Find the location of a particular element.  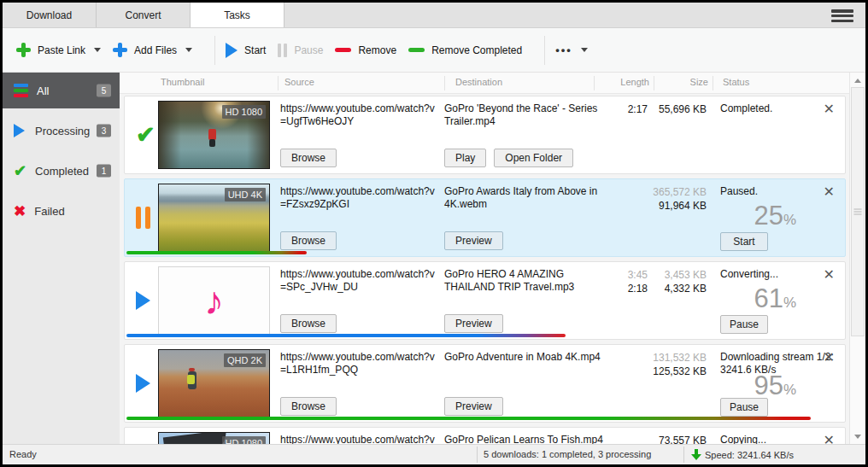

add-files-button: Add Files is located at coordinates (152, 50).